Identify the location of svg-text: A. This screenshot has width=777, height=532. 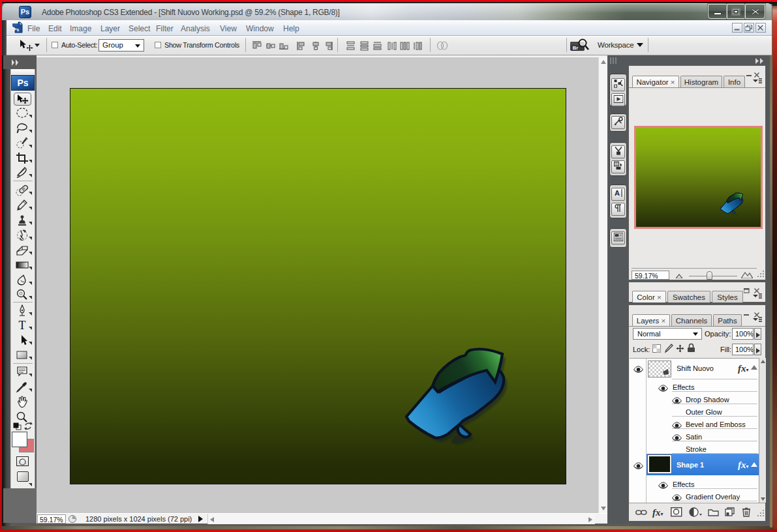
(617, 193).